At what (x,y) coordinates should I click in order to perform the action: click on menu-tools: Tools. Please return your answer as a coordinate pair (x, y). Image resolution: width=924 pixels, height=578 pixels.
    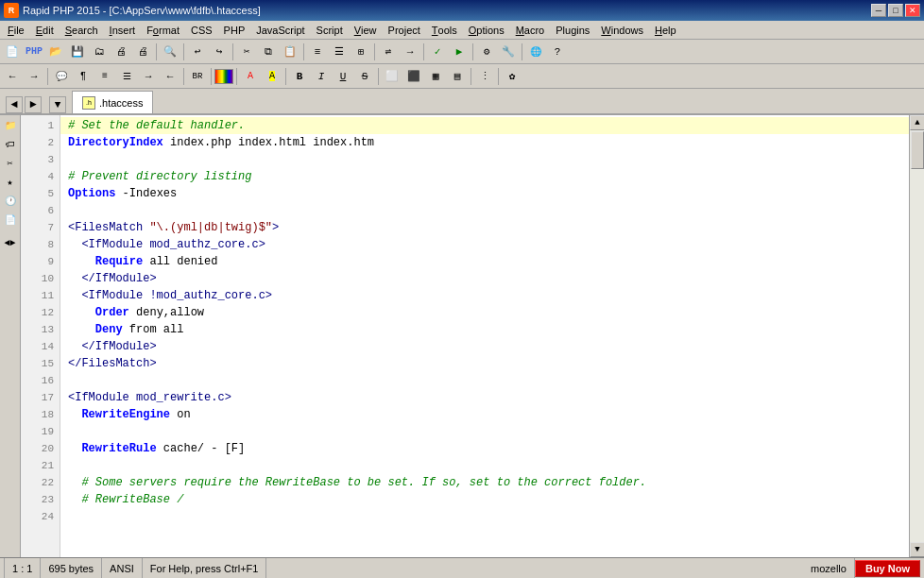
    Looking at the image, I should click on (444, 30).